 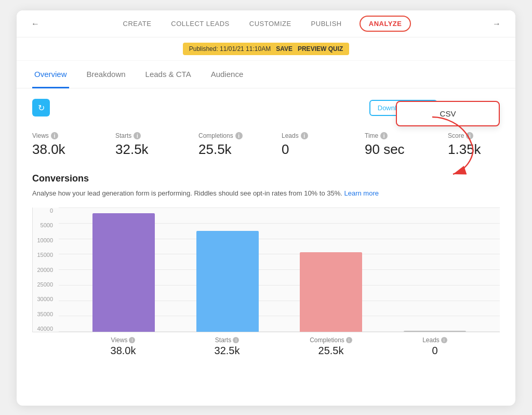 What do you see at coordinates (45, 225) in the screenshot?
I see `y-label-5000: 5000` at bounding box center [45, 225].